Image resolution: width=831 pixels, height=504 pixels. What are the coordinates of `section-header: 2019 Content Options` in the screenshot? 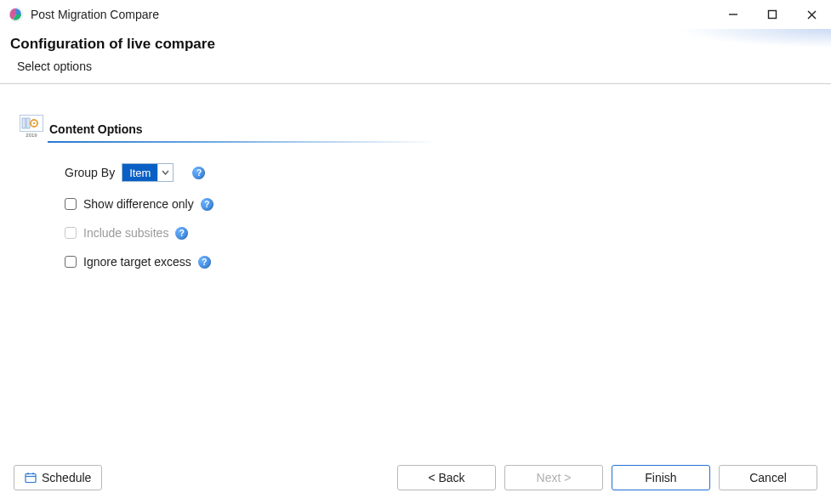 It's located at (425, 126).